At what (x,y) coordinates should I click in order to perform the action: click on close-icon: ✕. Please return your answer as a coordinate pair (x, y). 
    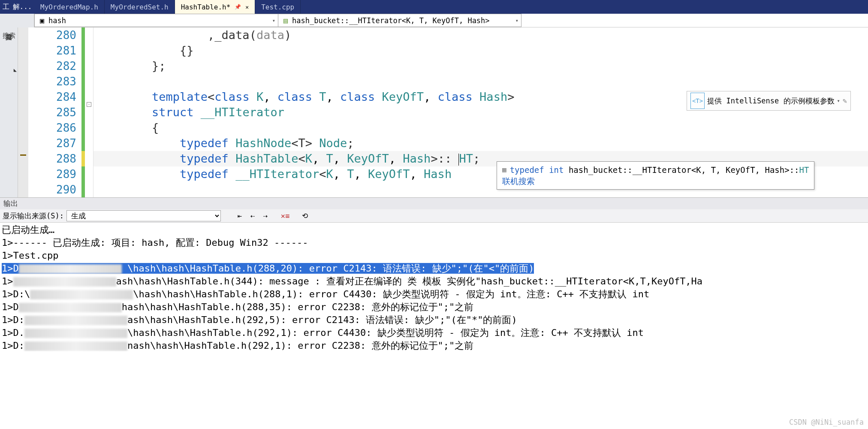
    Looking at the image, I should click on (247, 7).